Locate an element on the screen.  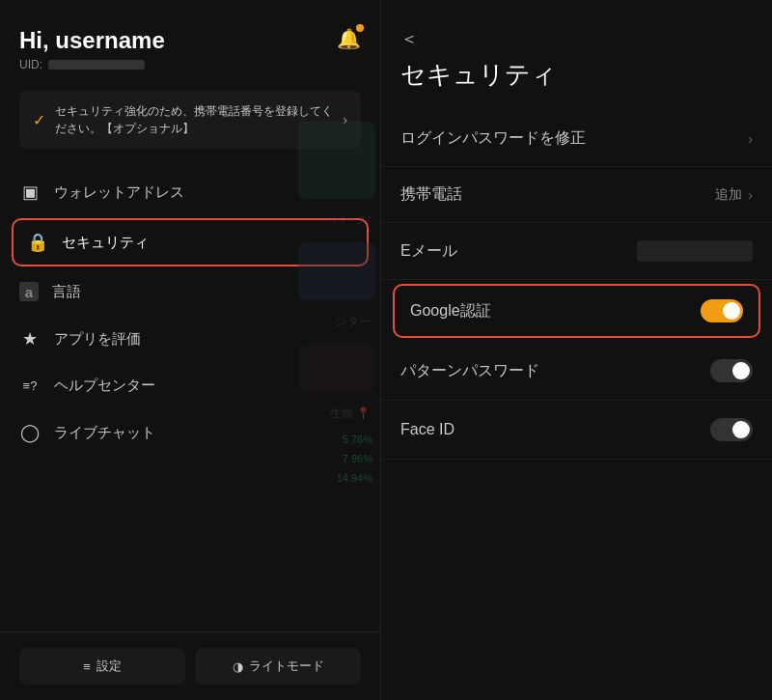
help-icon: ≡? is located at coordinates (30, 386).